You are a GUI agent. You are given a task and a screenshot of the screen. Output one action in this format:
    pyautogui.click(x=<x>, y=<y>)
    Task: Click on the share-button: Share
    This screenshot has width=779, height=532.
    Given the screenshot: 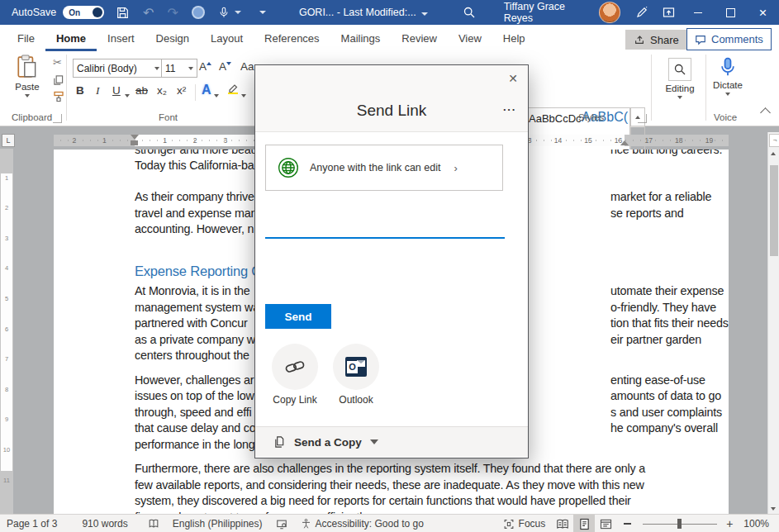 What is the action you would take?
    pyautogui.click(x=656, y=40)
    